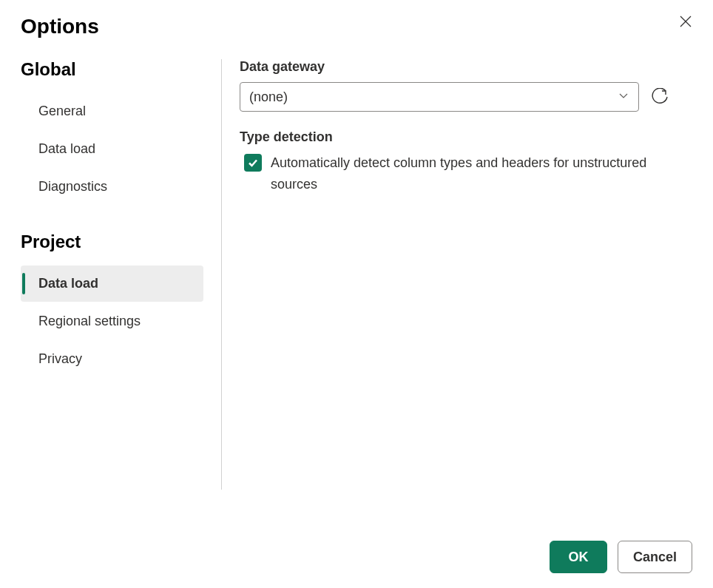  I want to click on type-detection-label: Type detection, so click(466, 138).